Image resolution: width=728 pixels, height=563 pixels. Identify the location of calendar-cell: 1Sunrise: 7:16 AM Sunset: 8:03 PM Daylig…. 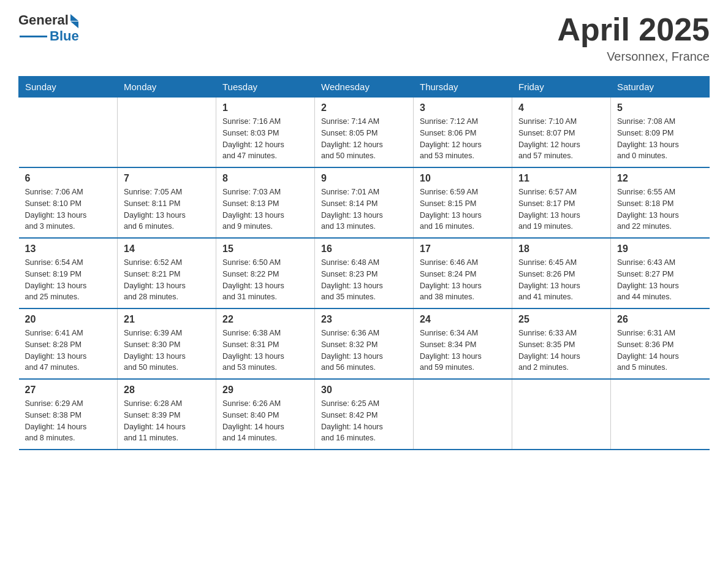
(266, 132).